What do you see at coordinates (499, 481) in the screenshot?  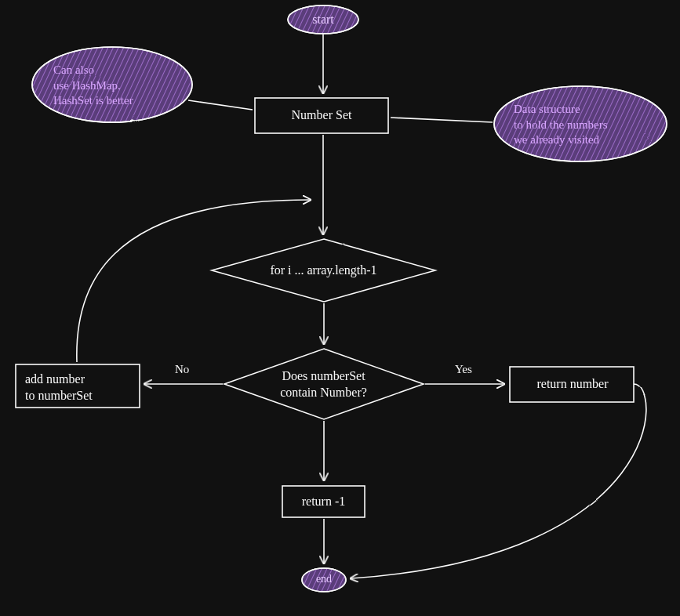 I see `edge-returnnumber-end` at bounding box center [499, 481].